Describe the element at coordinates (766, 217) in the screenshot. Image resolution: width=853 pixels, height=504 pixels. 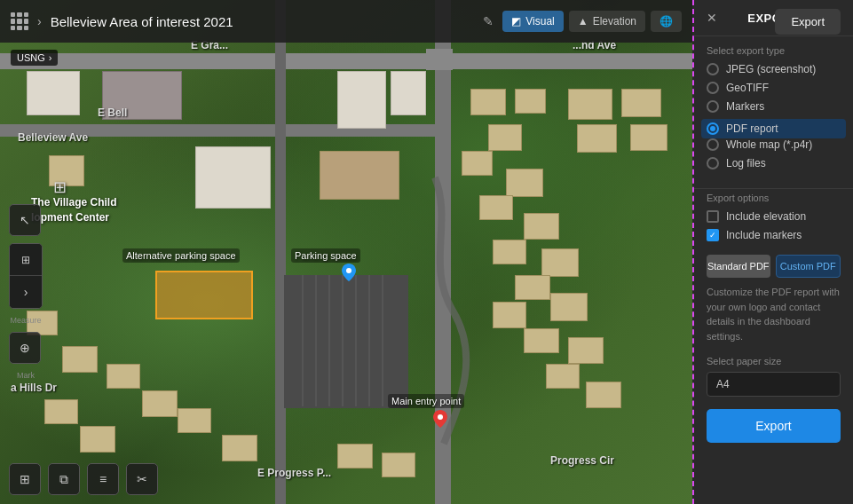
I see `checkbox-elevation-label: Include elevation` at that location.